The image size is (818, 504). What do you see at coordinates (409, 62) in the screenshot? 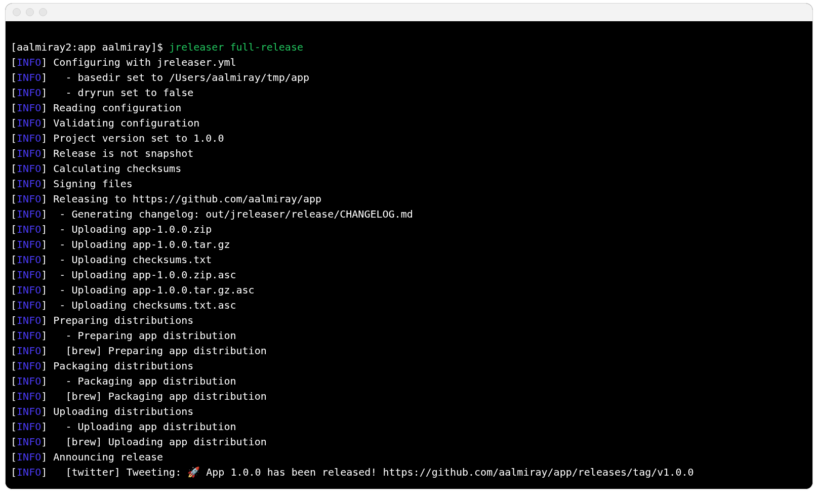
I see `log-line: [INFO] Configuring with jreleaser.yml` at bounding box center [409, 62].